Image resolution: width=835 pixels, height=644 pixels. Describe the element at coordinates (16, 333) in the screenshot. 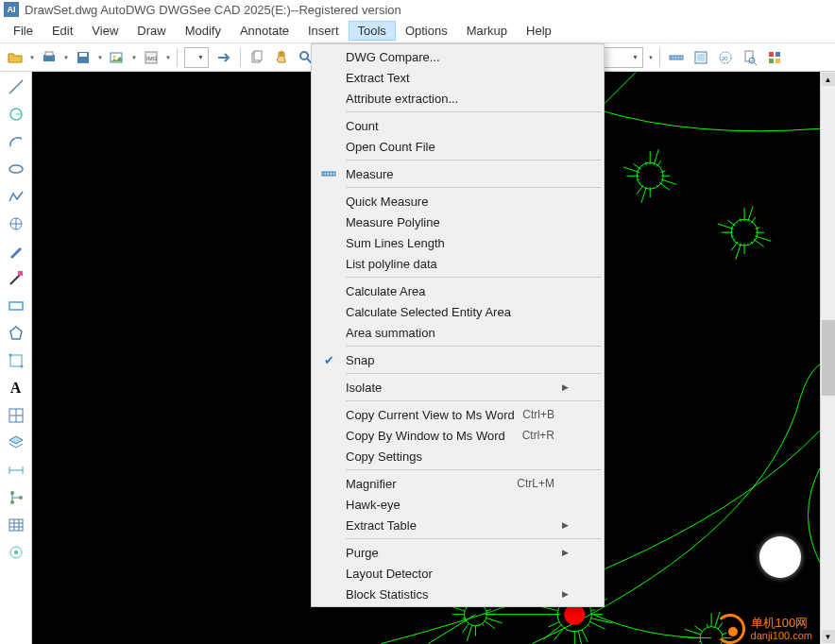

I see `polygon-icon` at that location.